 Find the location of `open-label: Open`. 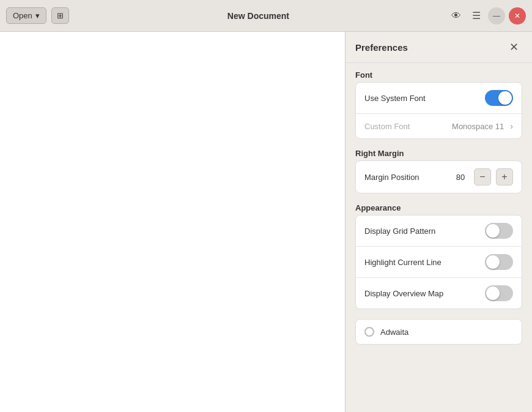

open-label: Open is located at coordinates (23, 16).